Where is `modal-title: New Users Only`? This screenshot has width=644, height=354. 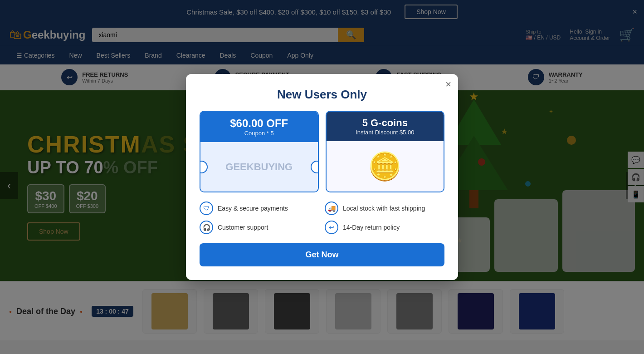 modal-title: New Users Only is located at coordinates (322, 94).